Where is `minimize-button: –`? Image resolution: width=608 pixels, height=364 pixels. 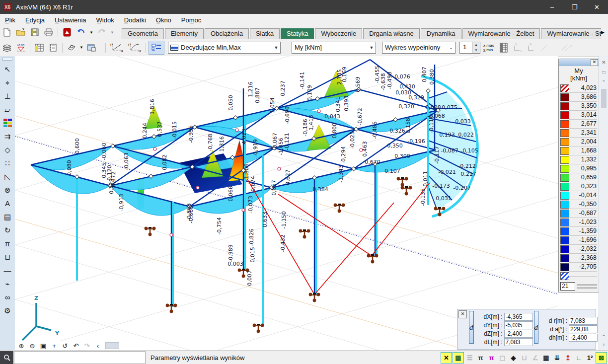
minimize-button: – is located at coordinates (552, 7).